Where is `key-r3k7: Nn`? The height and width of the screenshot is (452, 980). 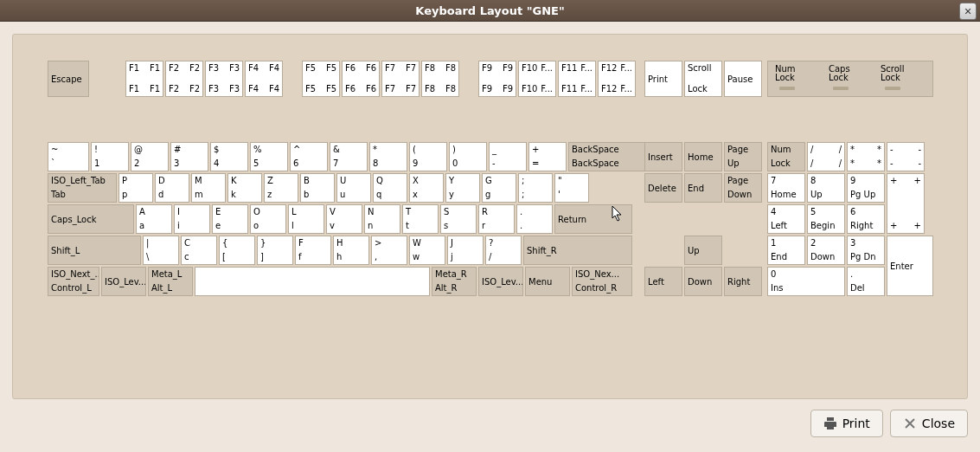 key-r3k7: Nn is located at coordinates (382, 219).